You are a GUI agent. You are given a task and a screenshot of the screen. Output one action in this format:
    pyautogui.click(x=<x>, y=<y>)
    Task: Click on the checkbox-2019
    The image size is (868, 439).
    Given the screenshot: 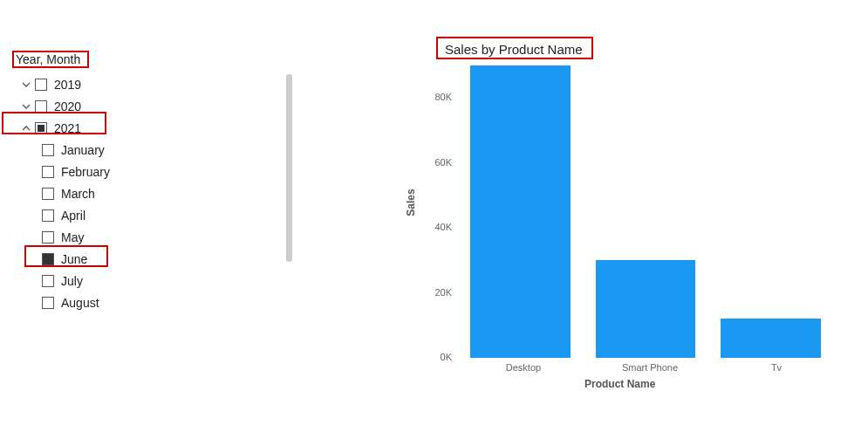 What is the action you would take?
    pyautogui.click(x=41, y=85)
    